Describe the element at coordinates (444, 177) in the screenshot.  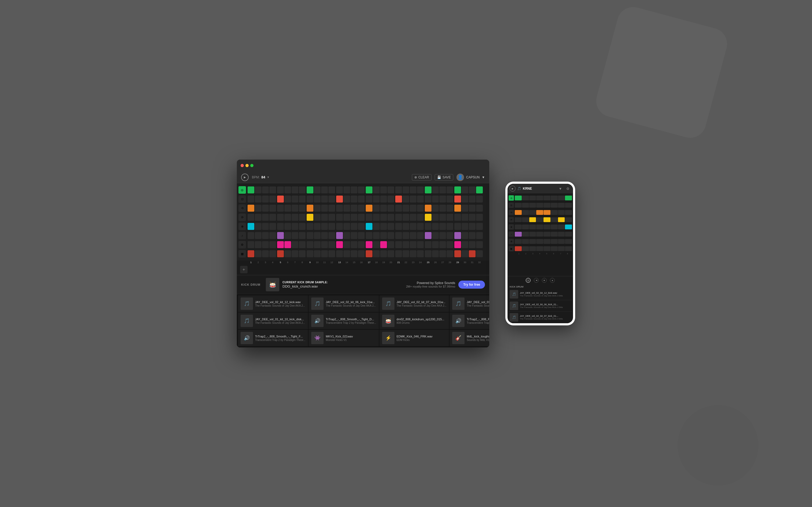
I see `save-button: 💾 SAVE` at that location.